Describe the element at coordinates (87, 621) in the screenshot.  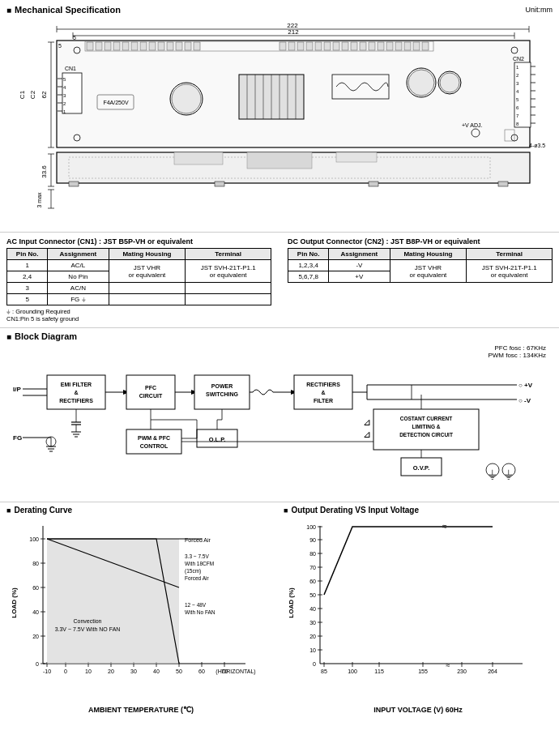
I see `svg-text: Convection` at that location.